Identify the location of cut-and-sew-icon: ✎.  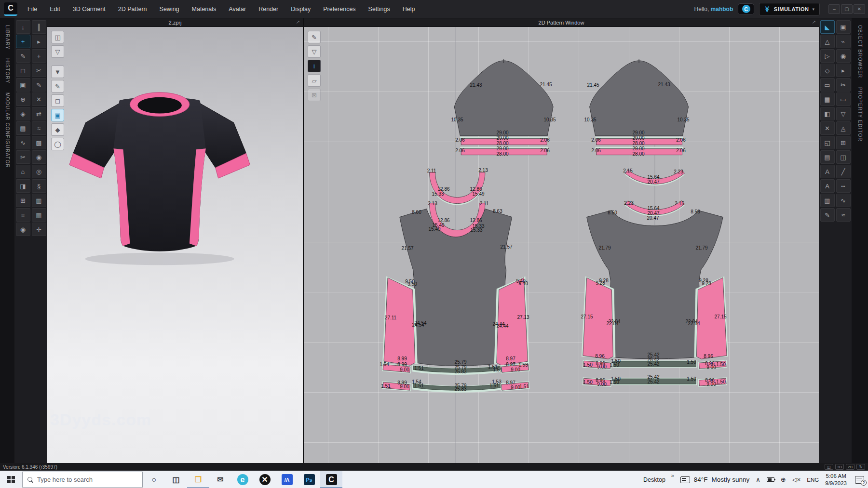
(827, 215).